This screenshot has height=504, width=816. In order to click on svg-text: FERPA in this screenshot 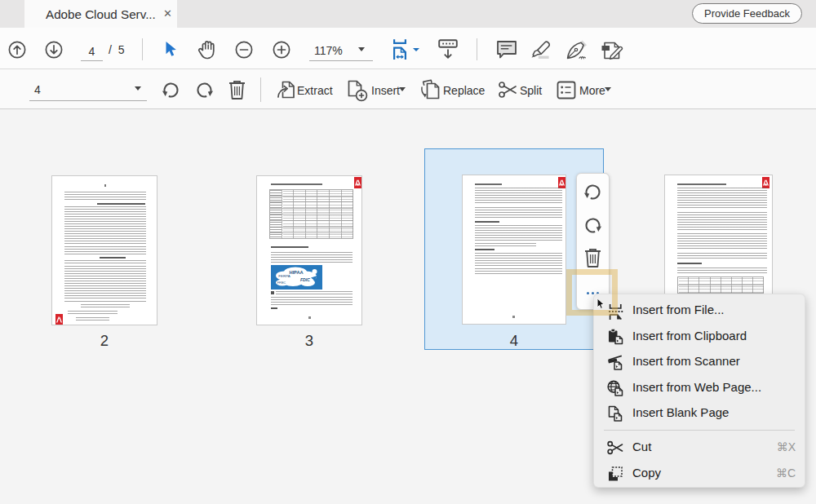, I will do `click(284, 276)`.